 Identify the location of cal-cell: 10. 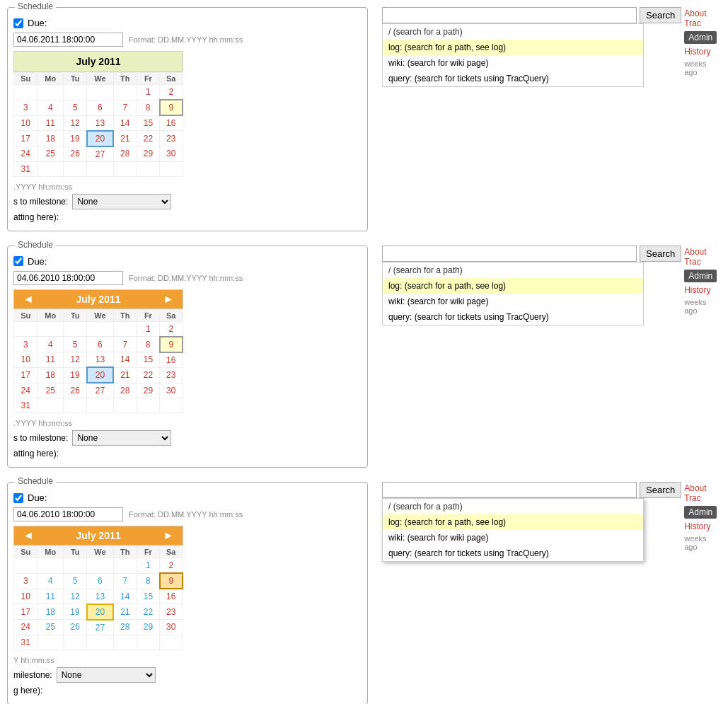
(25, 360).